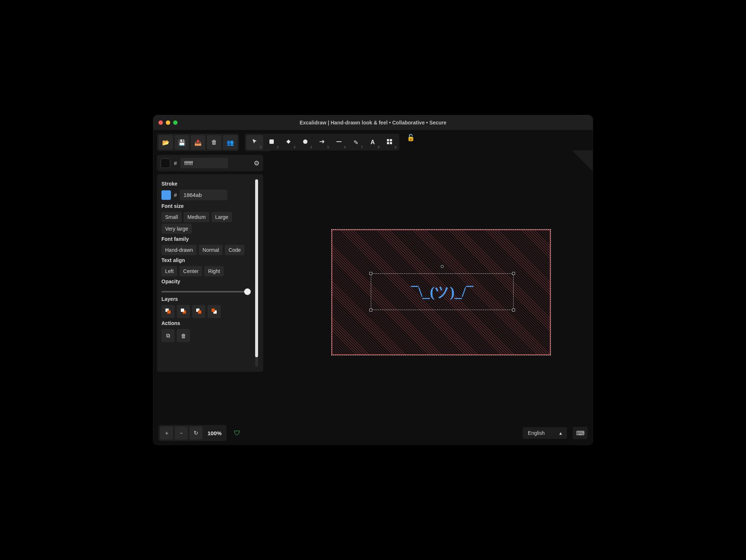 This screenshot has width=746, height=560. I want to click on fontsize-small: Small, so click(171, 217).